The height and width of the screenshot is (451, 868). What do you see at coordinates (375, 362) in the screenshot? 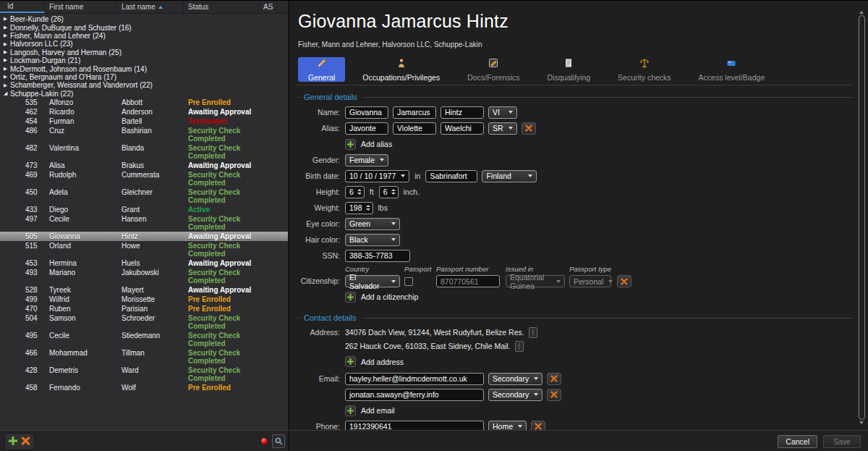
I see `add-address-button: Add address` at bounding box center [375, 362].